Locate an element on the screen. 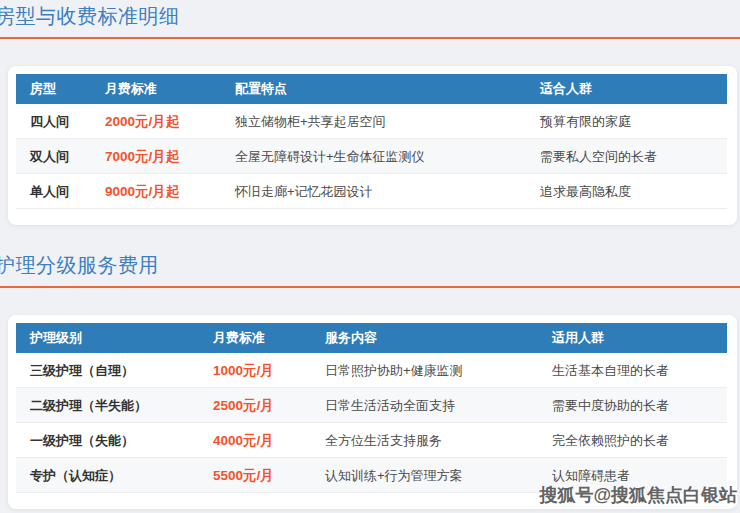  table-header-row: 护理级别 月费标准 服务内容 适用人群 is located at coordinates (372, 338).